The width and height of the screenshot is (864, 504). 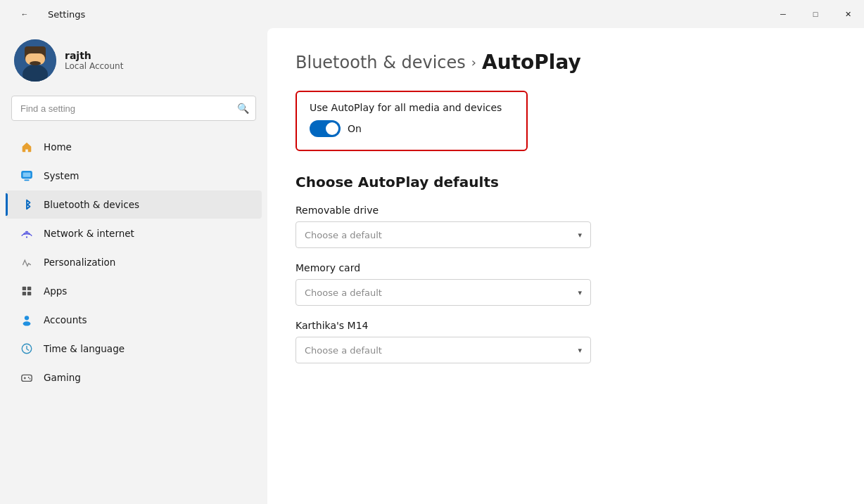 I want to click on default-label-removable: Removable drive, so click(x=566, y=210).